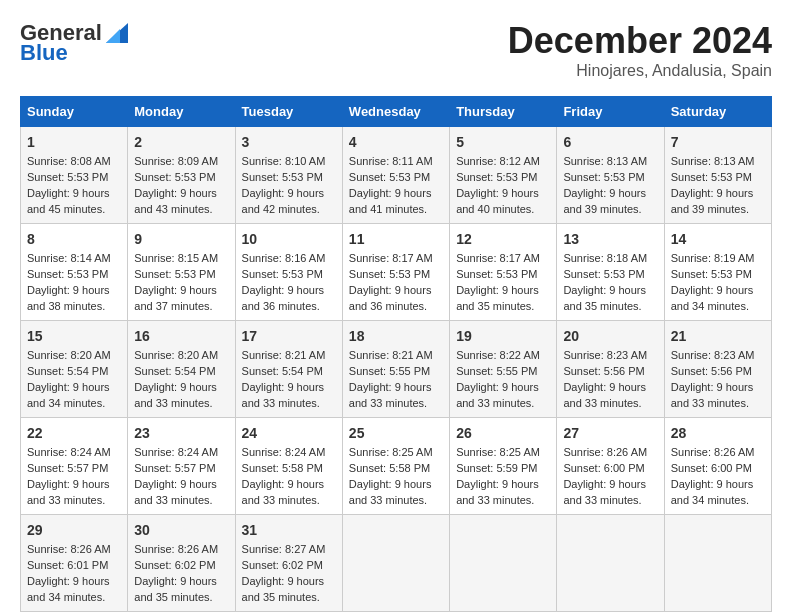 Image resolution: width=792 pixels, height=612 pixels. What do you see at coordinates (289, 307) in the screenshot?
I see `day-info: and 36 minutes.` at bounding box center [289, 307].